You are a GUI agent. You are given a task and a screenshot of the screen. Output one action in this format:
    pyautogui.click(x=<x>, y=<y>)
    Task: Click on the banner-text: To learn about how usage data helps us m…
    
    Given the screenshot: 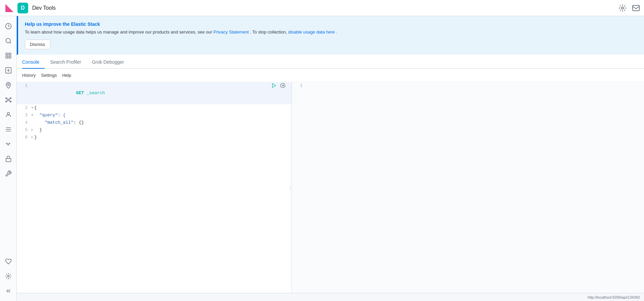 What is the action you would take?
    pyautogui.click(x=331, y=32)
    